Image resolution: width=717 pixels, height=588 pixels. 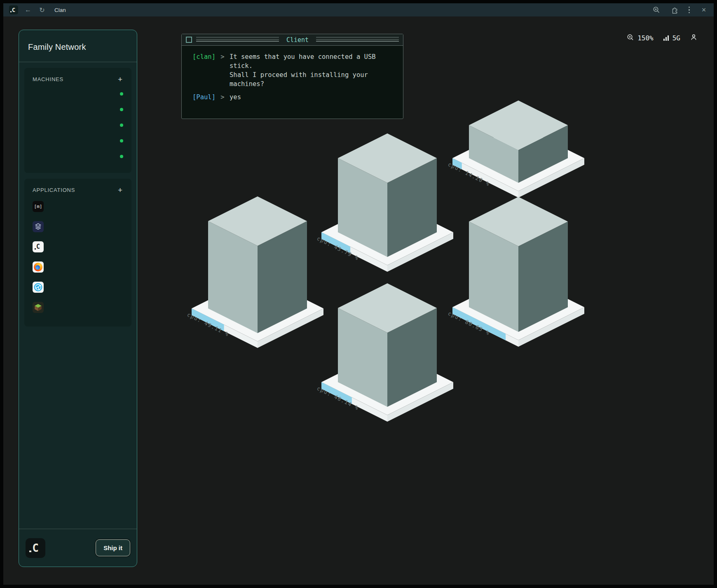 I want to click on window-box-icon, so click(x=189, y=40).